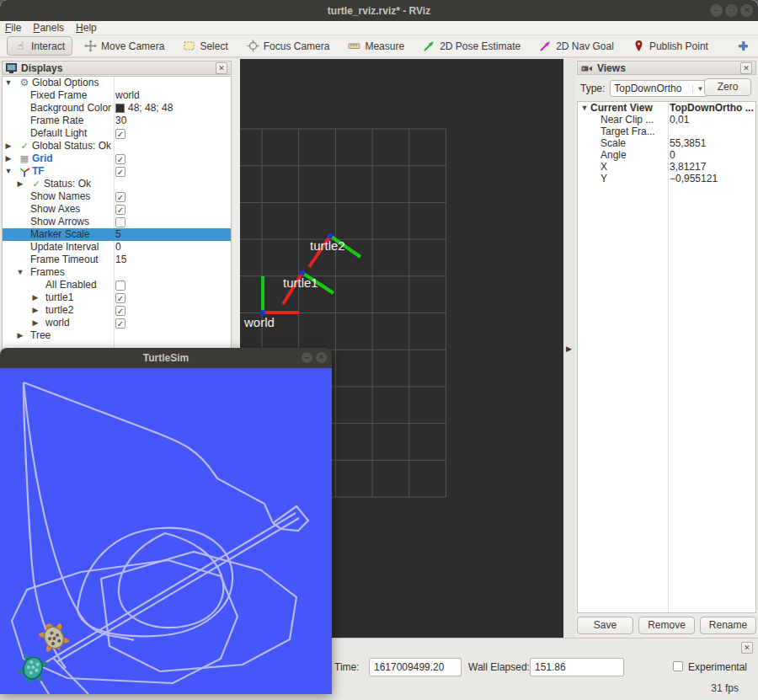 This screenshot has width=758, height=700. Describe the element at coordinates (116, 121) in the screenshot. I see `display-row-frame-rate: Frame Rate30` at that location.